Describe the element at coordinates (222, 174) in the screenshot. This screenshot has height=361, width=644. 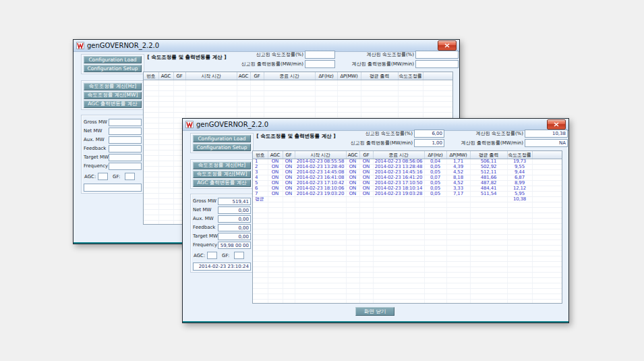
I see `calculation-buttons-group: 속도조정률 계산[Hz] 속도조정률 계산[MW] AGC 출력변동률 계산` at that location.